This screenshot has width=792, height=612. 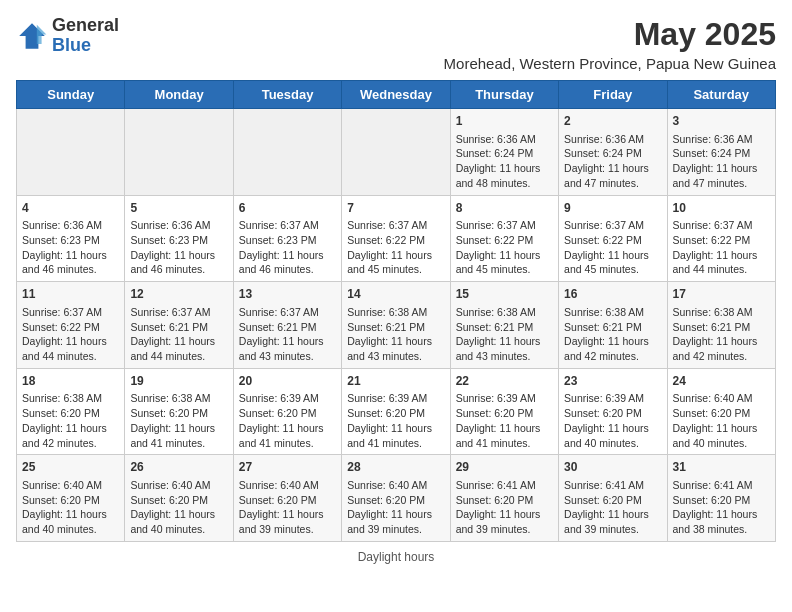 I want to click on col-header-friday: Friday, so click(x=613, y=95).